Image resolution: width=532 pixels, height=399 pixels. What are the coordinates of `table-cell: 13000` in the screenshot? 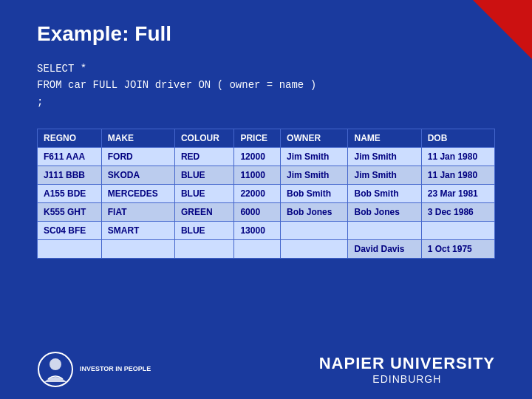 It's located at (257, 231).